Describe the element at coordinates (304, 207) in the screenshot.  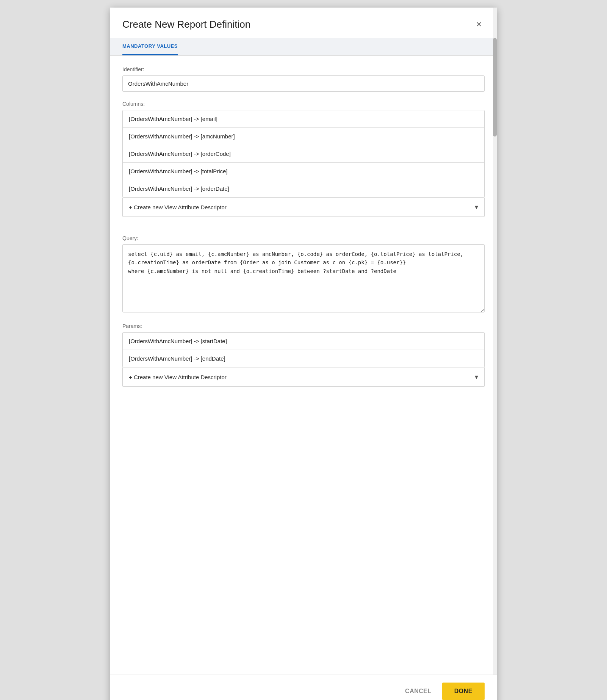
I see `create-column-button: + Create new View Attribute Descriptor ▾` at that location.